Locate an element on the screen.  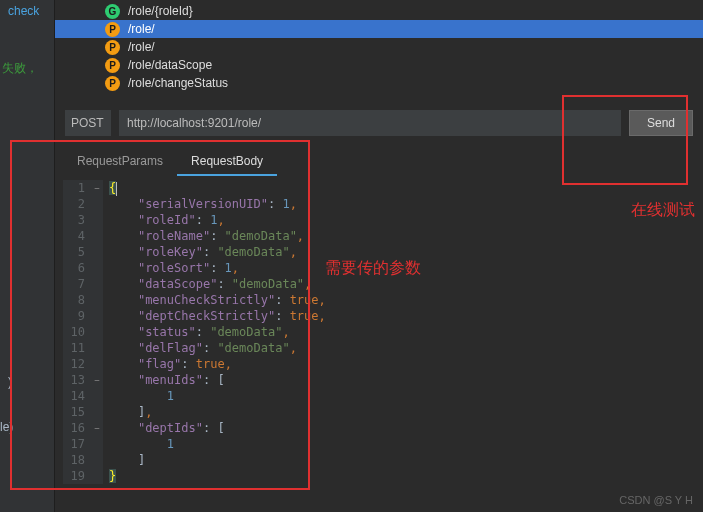
code-content: } is located at coordinates (110, 476).